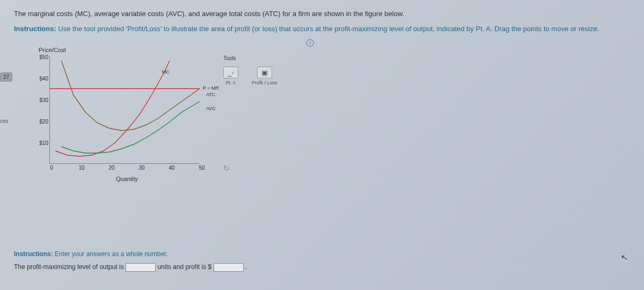 This screenshot has height=290, width=644. Describe the element at coordinates (210, 95) in the screenshot. I see `atc-label: ATC` at that location.